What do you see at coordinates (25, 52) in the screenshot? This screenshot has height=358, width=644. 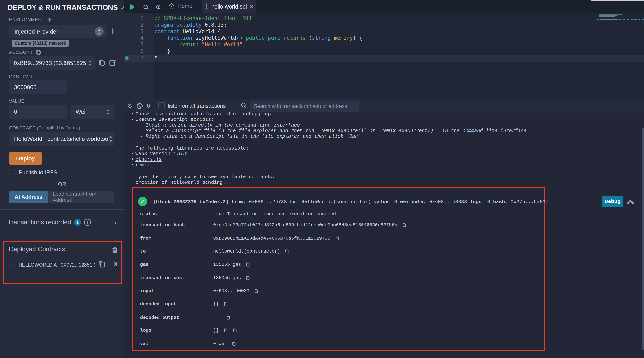 I see `account-label: ACCOUNT` at bounding box center [25, 52].